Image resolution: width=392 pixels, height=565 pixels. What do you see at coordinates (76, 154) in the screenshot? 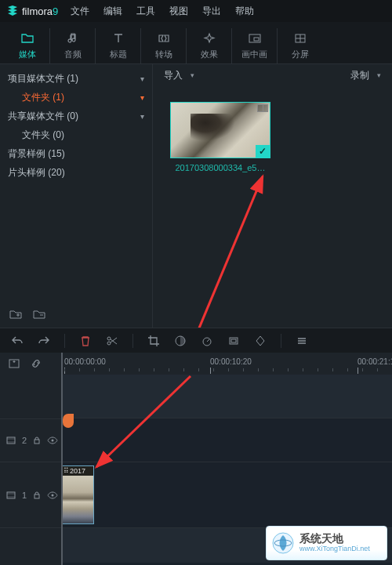
I see `tree-item-bg-samples: 背景样例 (15)` at bounding box center [76, 154].